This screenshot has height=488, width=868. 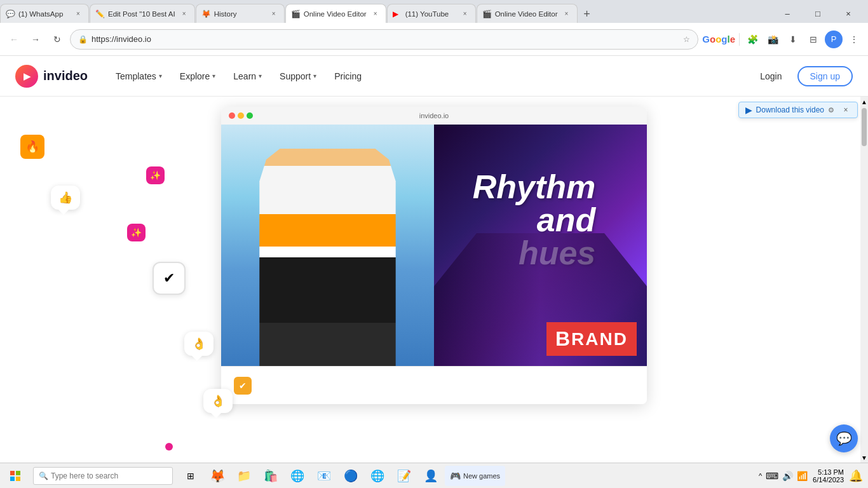 What do you see at coordinates (397, 14) in the screenshot?
I see `youtube-favicon: ▶` at bounding box center [397, 14].